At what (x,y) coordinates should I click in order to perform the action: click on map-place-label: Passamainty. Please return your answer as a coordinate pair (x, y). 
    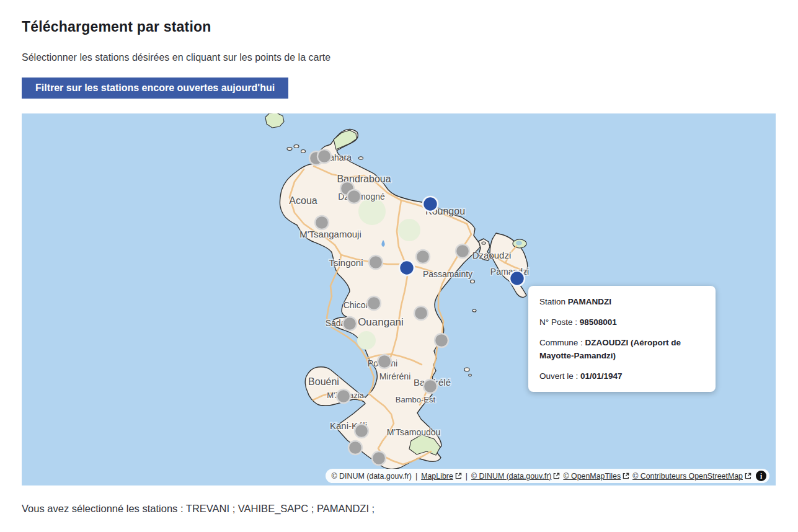
    Looking at the image, I should click on (448, 274).